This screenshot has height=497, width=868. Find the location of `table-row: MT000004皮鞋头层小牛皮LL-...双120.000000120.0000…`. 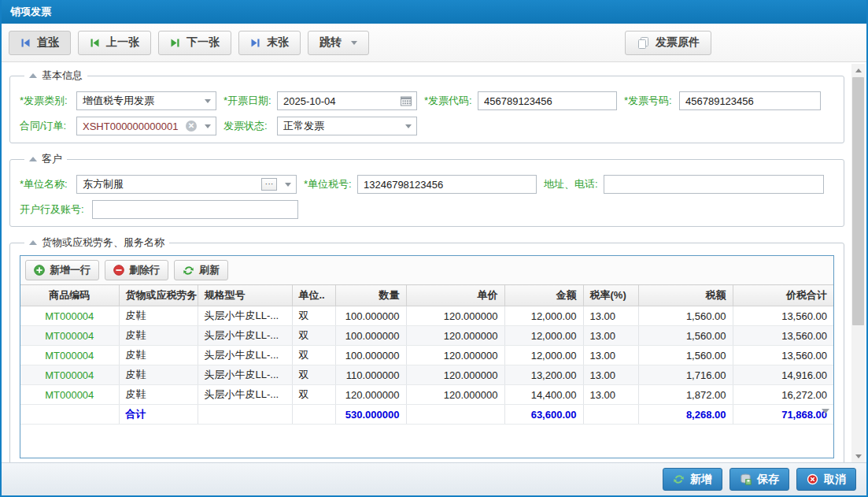

table-row: MT000004皮鞋头层小牛皮LL-...双120.000000120.0000… is located at coordinates (427, 395).